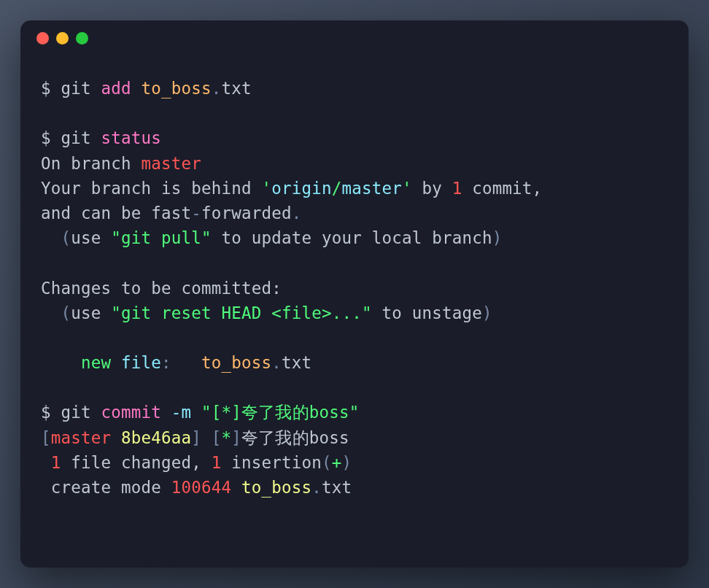  I want to click on file-keyword: file, so click(136, 363).